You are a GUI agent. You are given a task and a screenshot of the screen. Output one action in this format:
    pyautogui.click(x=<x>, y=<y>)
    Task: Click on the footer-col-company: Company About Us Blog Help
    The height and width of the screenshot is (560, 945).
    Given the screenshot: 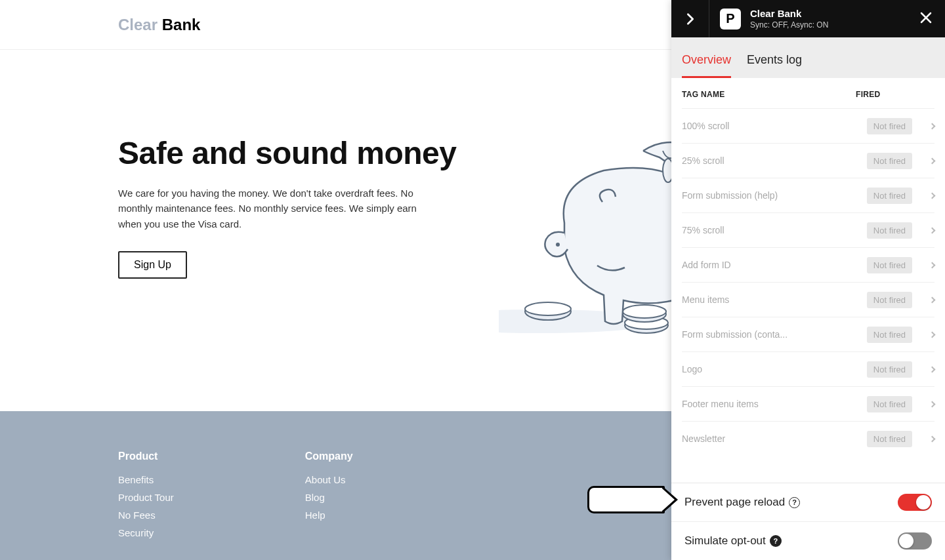 What is the action you would take?
    pyautogui.click(x=329, y=505)
    